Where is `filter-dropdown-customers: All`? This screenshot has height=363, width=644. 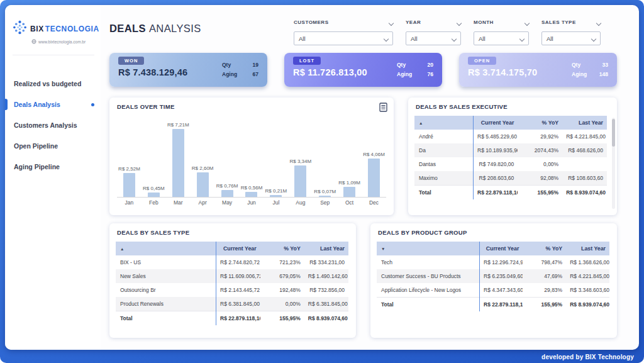
filter-dropdown-customers: All is located at coordinates (343, 38).